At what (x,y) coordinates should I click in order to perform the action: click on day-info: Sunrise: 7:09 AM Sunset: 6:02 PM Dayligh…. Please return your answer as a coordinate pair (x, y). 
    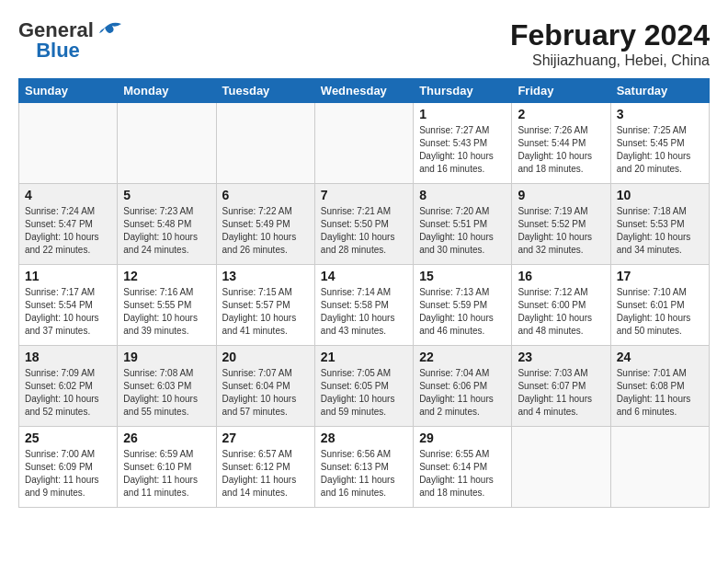
    Looking at the image, I should click on (68, 393).